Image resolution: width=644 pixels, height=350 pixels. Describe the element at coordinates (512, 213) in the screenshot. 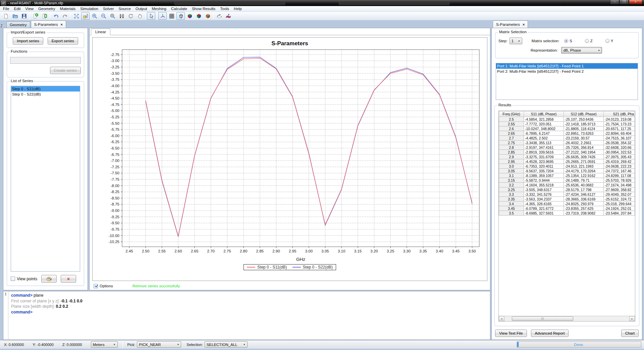

I see `results-cell: 3.5` at that location.